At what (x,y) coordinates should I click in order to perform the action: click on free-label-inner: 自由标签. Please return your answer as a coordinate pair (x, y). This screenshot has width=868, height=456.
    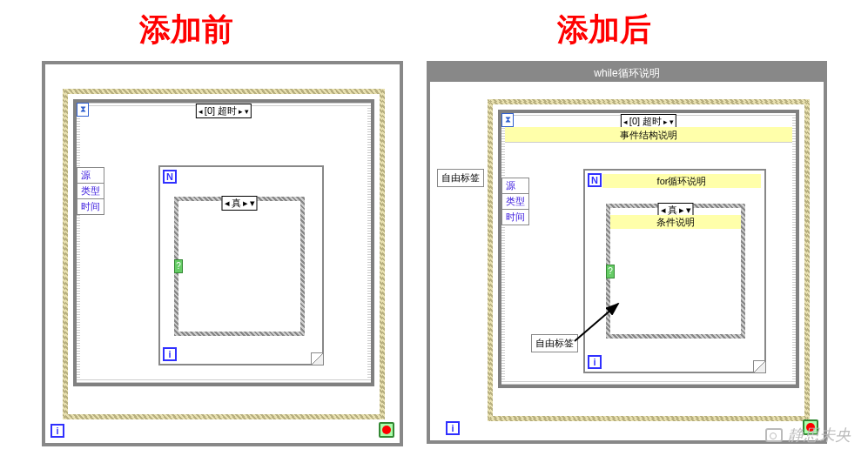
    Looking at the image, I should click on (555, 343).